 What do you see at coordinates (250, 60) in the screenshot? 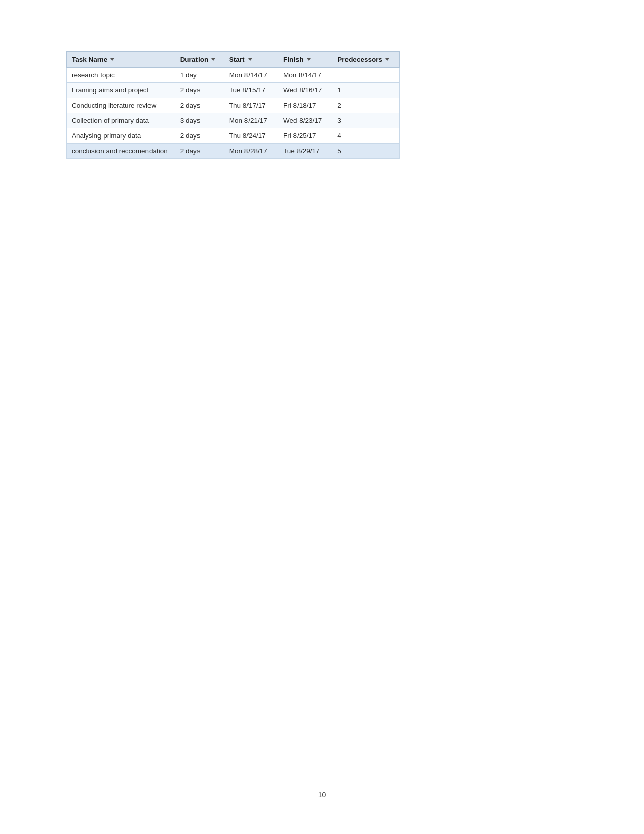
I see `start-dropdown-icon` at bounding box center [250, 60].